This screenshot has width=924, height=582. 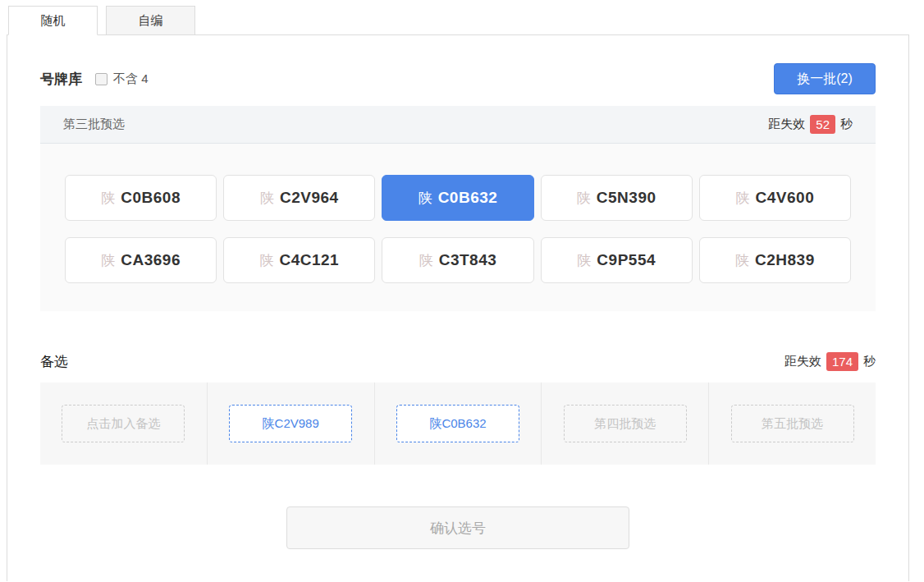 I want to click on plate-option: 陕C4V600, so click(x=775, y=198).